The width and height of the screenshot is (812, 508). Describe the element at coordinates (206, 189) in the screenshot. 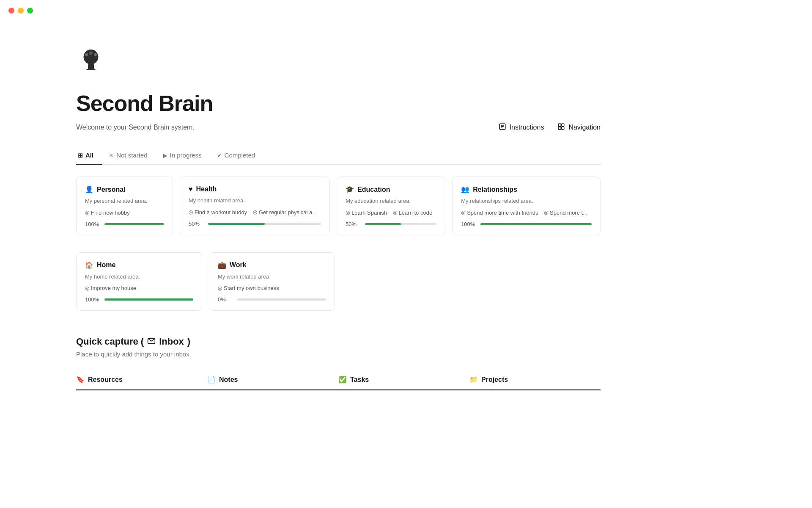

I see `health-title: Health` at that location.